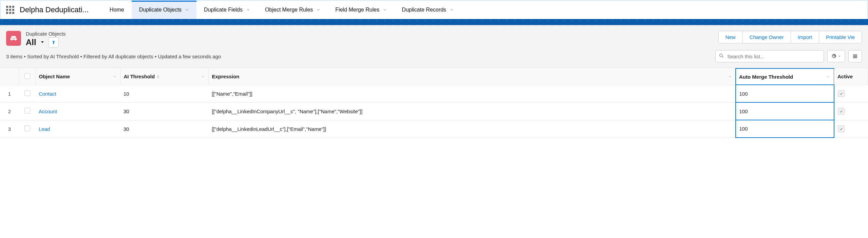  Describe the element at coordinates (424, 10) in the screenshot. I see `tab-duplicate-records-label: Duplicate Records` at that location.